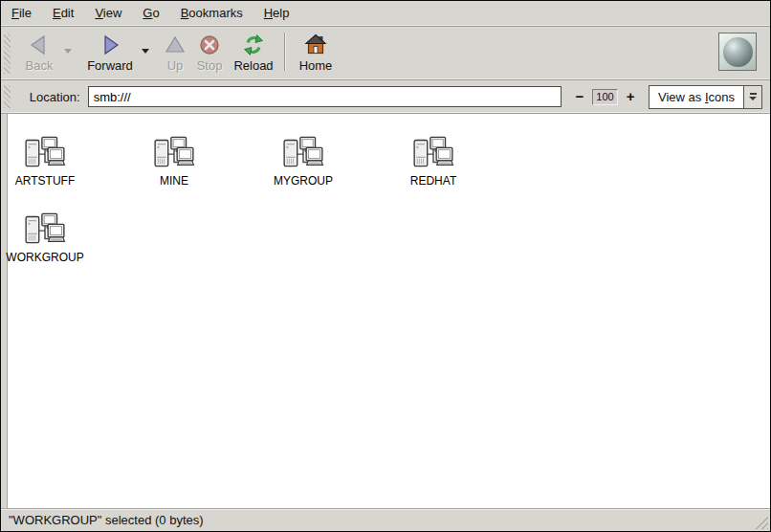 The width and height of the screenshot is (771, 532). Describe the element at coordinates (106, 521) in the screenshot. I see `status-text: "WORKGROUP" selected (0 bytes)` at that location.